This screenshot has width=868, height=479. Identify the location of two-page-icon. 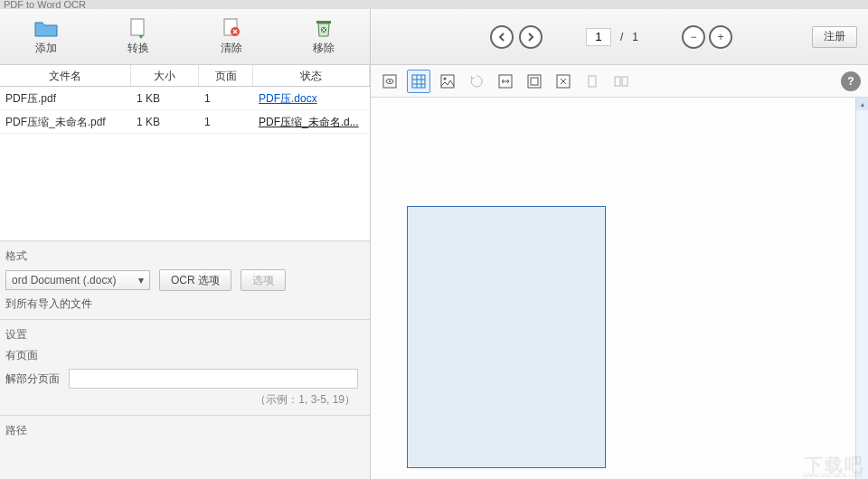
(621, 81).